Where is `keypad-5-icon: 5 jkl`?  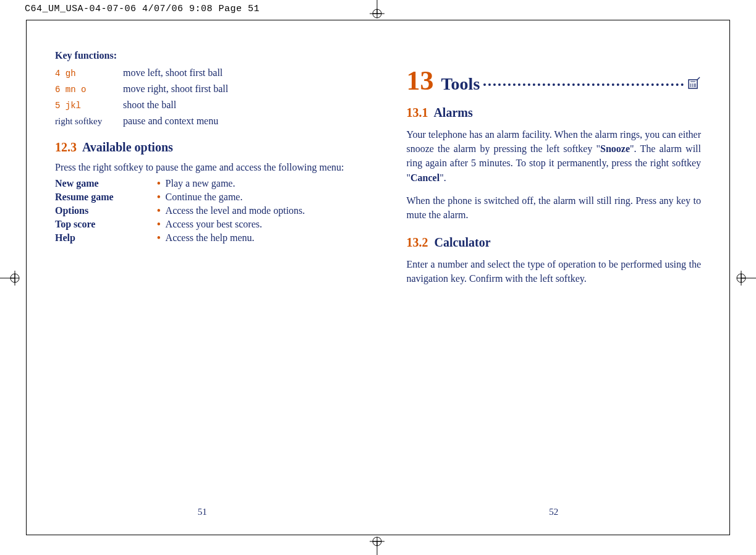
keypad-5-icon: 5 jkl is located at coordinates (68, 106).